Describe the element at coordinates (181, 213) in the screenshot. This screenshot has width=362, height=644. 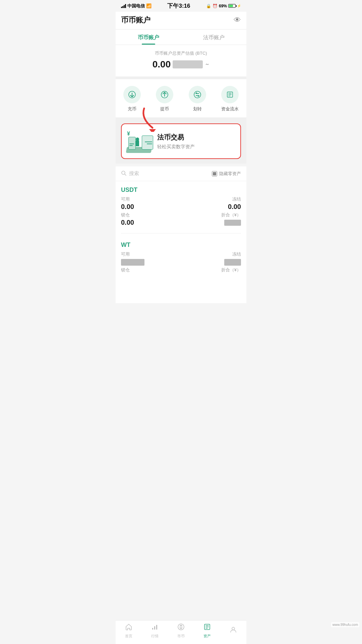
I see `usdt-detail: 可用 冻结 0.00 0.00 锁仓 折合（¥） 0.00` at that location.